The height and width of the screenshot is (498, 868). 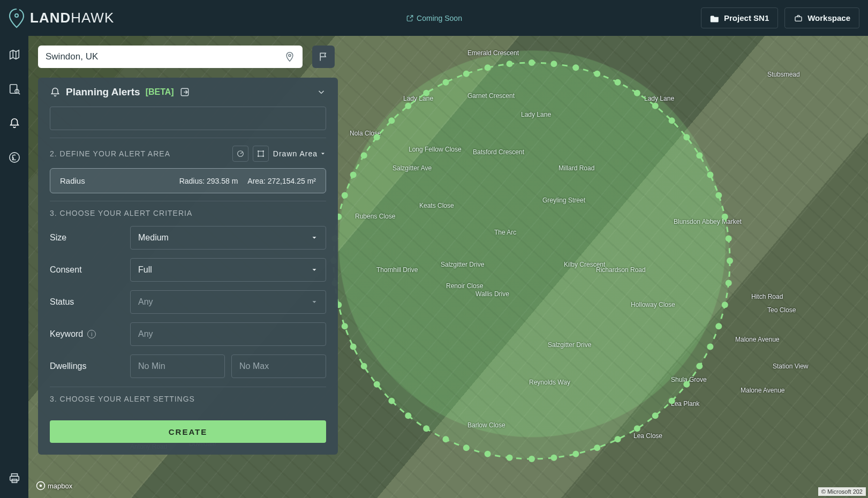 What do you see at coordinates (185, 92) in the screenshot?
I see `open-external-icon` at bounding box center [185, 92].